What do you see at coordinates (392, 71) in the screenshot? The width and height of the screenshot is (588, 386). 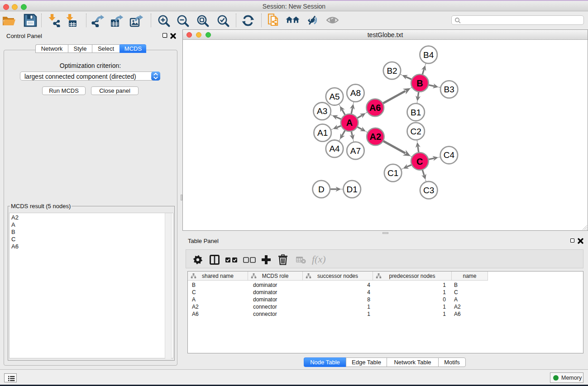 I see `svg-text: B2` at bounding box center [392, 71].